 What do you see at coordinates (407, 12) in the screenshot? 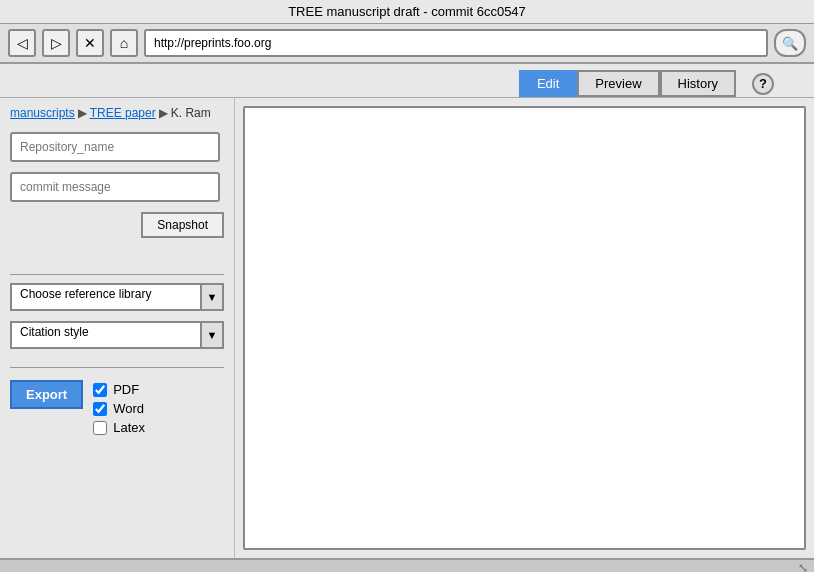
I see `title-text: TREE manuscript draft - commit 6cc0547` at bounding box center [407, 12].